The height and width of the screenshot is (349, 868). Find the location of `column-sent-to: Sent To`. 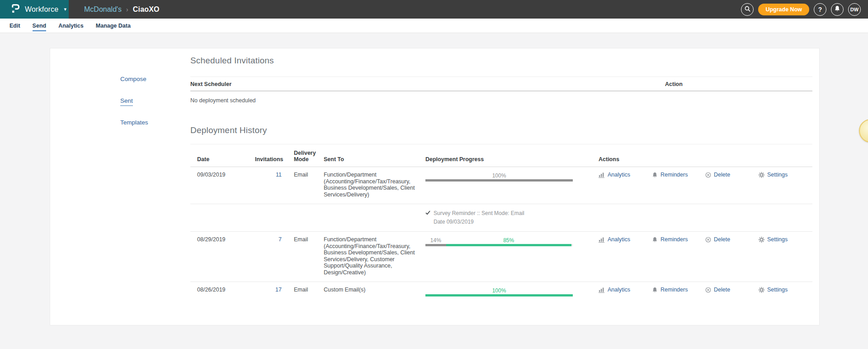

column-sent-to: Sent To is located at coordinates (371, 159).